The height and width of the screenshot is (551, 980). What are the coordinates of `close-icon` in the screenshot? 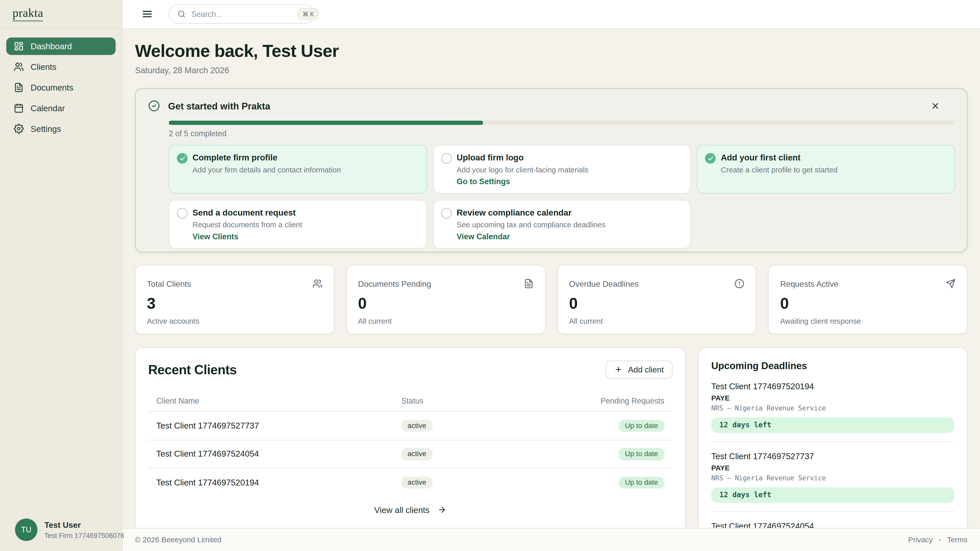 It's located at (935, 106).